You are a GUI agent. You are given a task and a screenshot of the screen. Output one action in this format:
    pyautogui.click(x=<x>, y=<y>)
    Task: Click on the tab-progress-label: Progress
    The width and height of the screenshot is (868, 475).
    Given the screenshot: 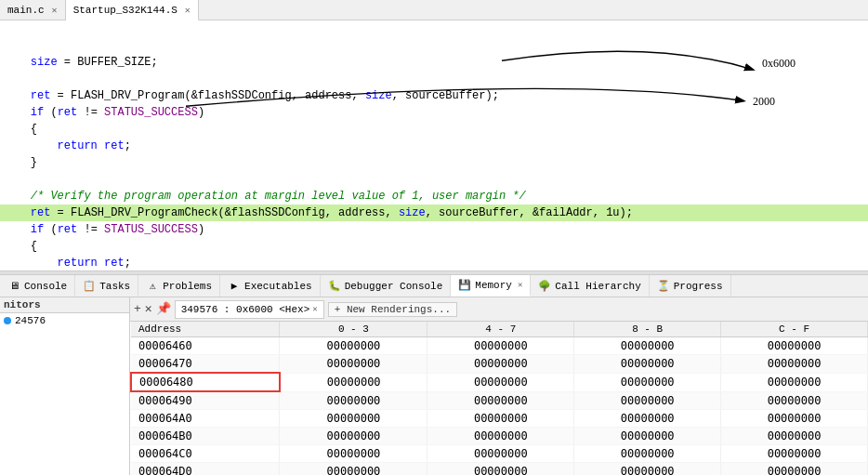 What is the action you would take?
    pyautogui.click(x=699, y=286)
    